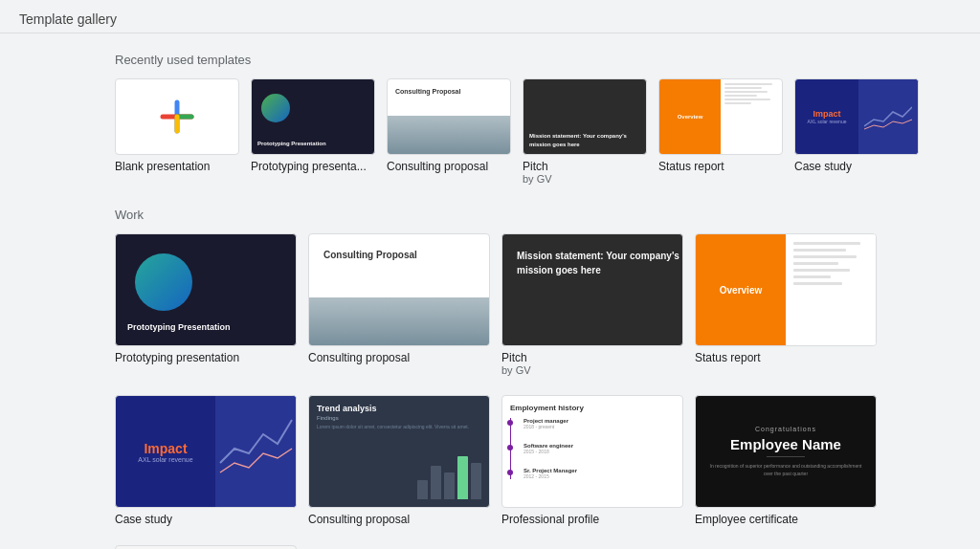 The height and width of the screenshot is (549, 980). What do you see at coordinates (206, 290) in the screenshot?
I see `thumb-proto-lg: Prototyping Presentation` at bounding box center [206, 290].